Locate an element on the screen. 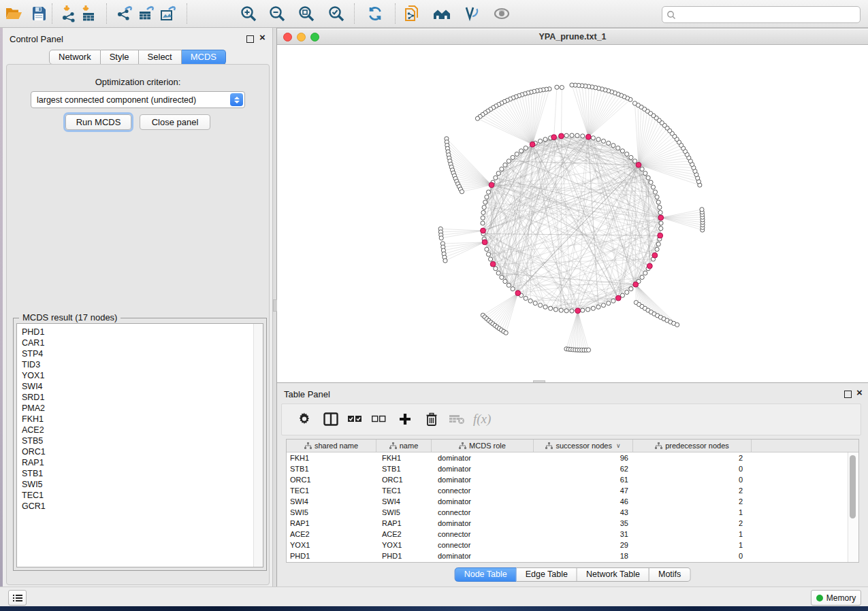 This screenshot has height=611, width=868. mcds-result-item: SRD1 is located at coordinates (140, 397).